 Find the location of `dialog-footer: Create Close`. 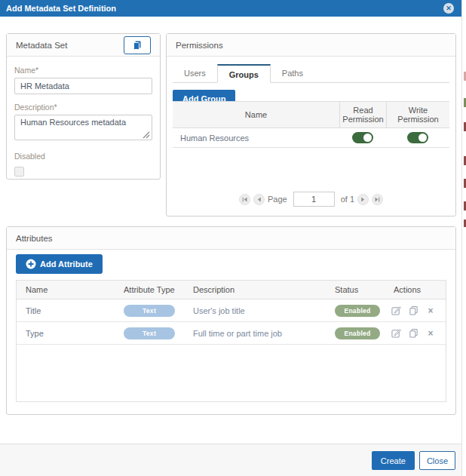

dialog-footer: Create Close is located at coordinates (231, 460).